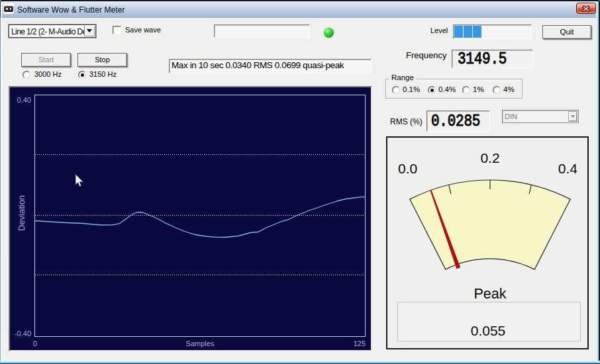 This screenshot has height=364, width=600. Describe the element at coordinates (23, 334) in the screenshot. I see `svg-text: -0.40` at that location.